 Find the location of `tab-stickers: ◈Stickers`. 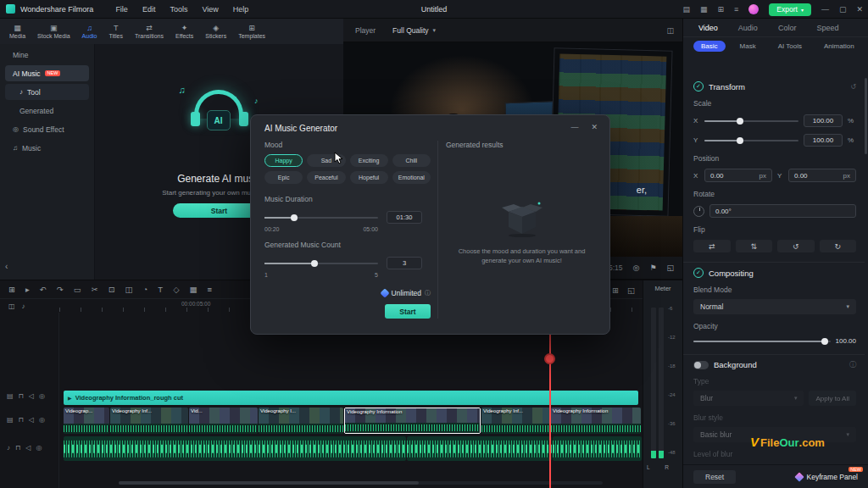

tab-stickers: ◈Stickers is located at coordinates (215, 31).